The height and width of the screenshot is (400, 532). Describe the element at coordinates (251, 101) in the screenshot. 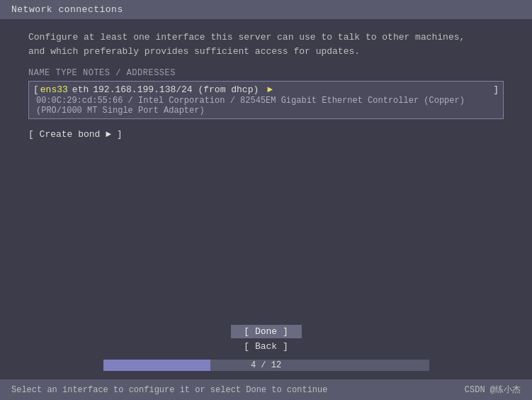

I see `mac-line: 00:0C:29:cd:55:66 / Intel Corporation / …` at that location.